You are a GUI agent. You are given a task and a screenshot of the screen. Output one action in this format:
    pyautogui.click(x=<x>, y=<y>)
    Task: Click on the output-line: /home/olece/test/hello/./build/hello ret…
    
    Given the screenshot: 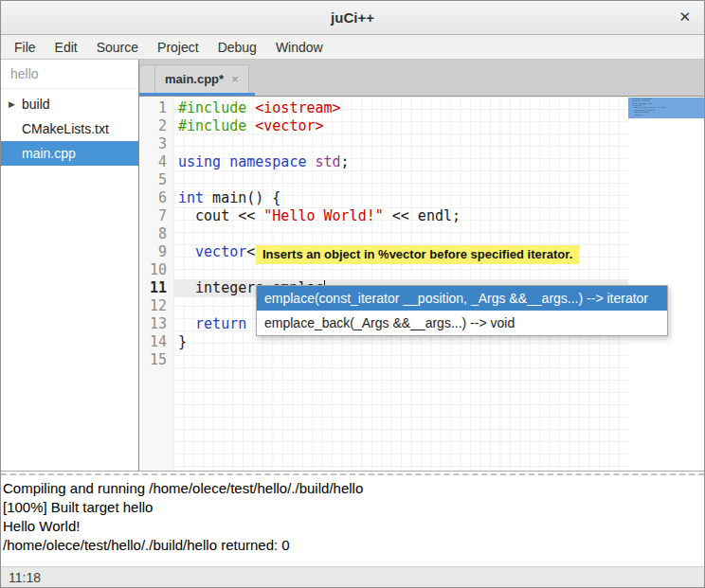 What is the action you would take?
    pyautogui.click(x=352, y=545)
    